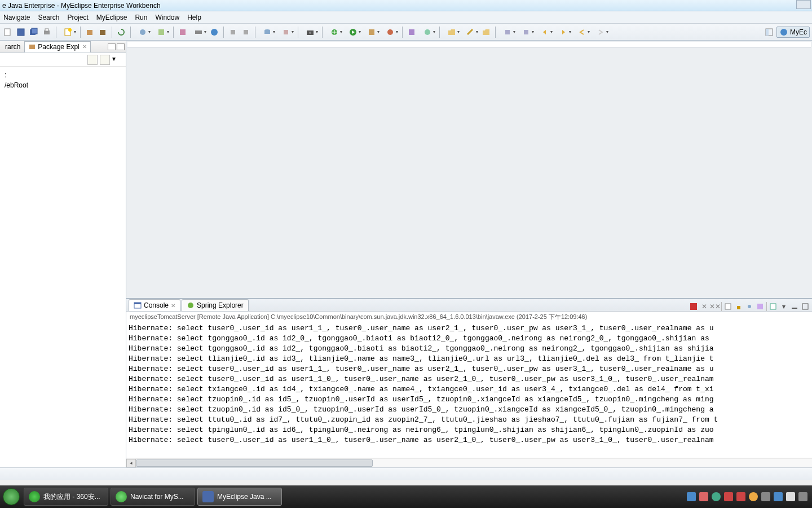 The image size is (812, 508). Describe the element at coordinates (582, 32) in the screenshot. I see `nav-back-icon` at that location.